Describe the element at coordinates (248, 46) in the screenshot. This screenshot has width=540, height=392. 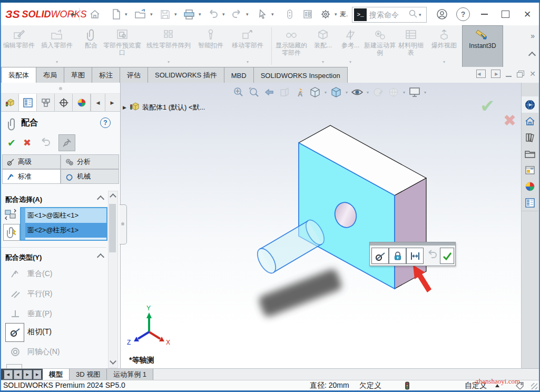
I see `ribbon-move-component: 移动零部件 ▾` at that location.